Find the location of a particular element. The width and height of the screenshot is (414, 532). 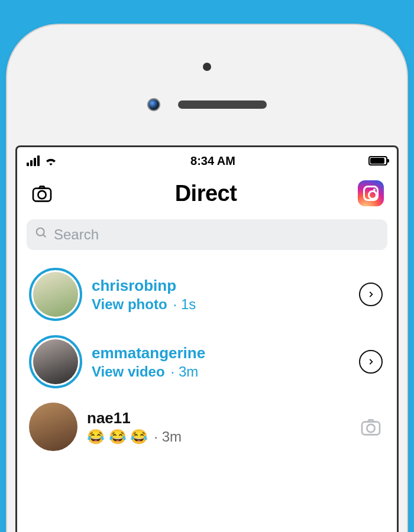

status-bar: 8:34 AM is located at coordinates (207, 161).